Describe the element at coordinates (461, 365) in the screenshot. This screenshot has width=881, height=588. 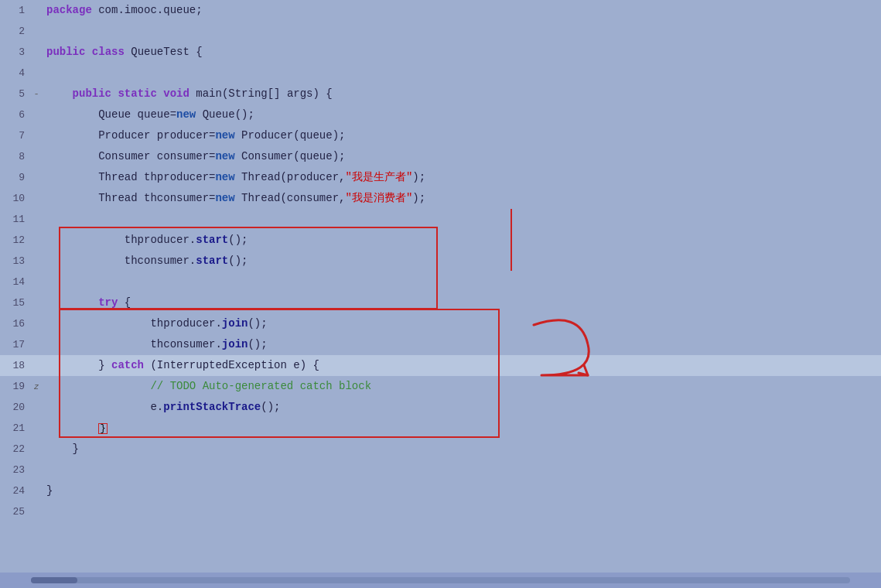
I see `line-code-18: } catch (InterruptedException e) {` at that location.